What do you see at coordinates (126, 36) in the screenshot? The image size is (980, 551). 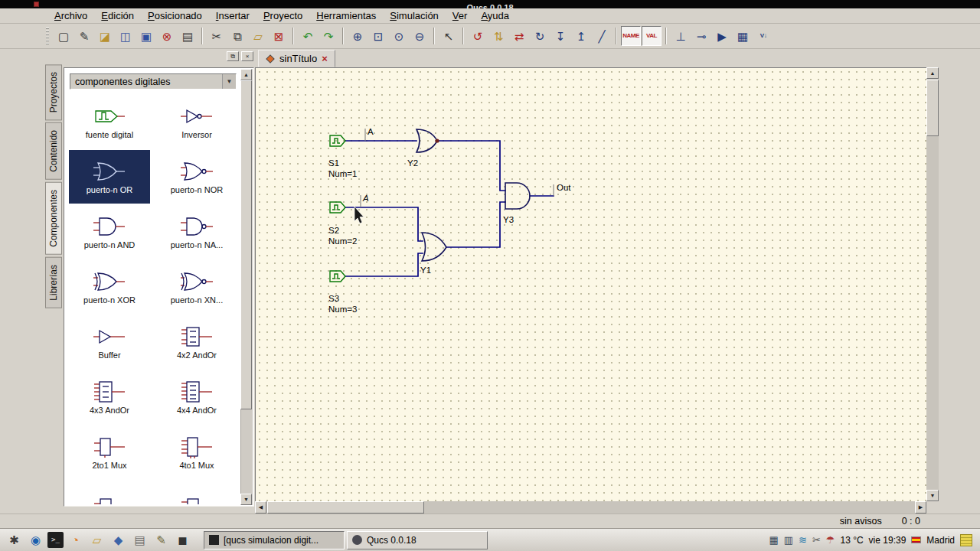 I see `save-button: ◫` at bounding box center [126, 36].